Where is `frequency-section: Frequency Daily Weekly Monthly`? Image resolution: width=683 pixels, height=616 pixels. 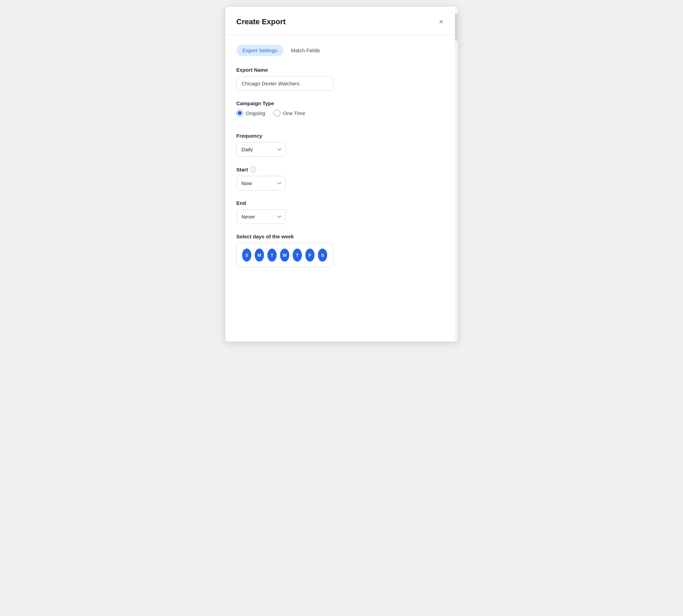 frequency-section: Frequency Daily Weekly Monthly is located at coordinates (342, 145).